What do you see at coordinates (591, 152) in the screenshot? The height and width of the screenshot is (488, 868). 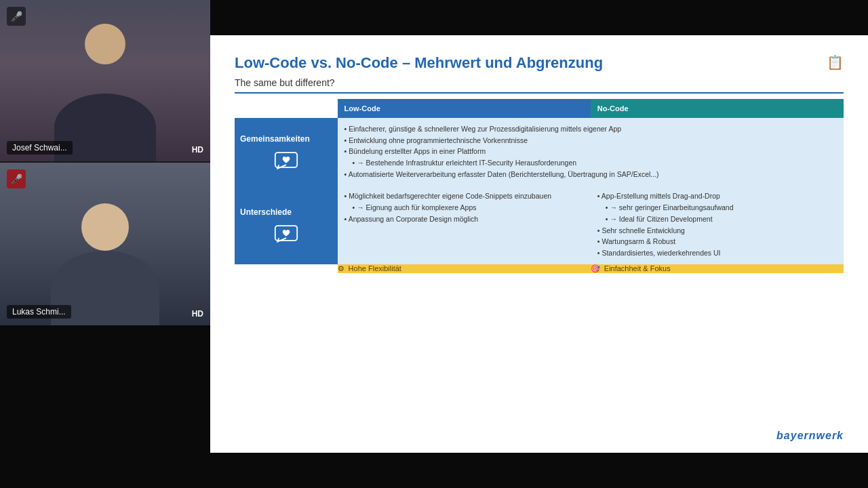 I see `list-item: Bündelung erstellter Apps in einer Platt…` at bounding box center [591, 152].